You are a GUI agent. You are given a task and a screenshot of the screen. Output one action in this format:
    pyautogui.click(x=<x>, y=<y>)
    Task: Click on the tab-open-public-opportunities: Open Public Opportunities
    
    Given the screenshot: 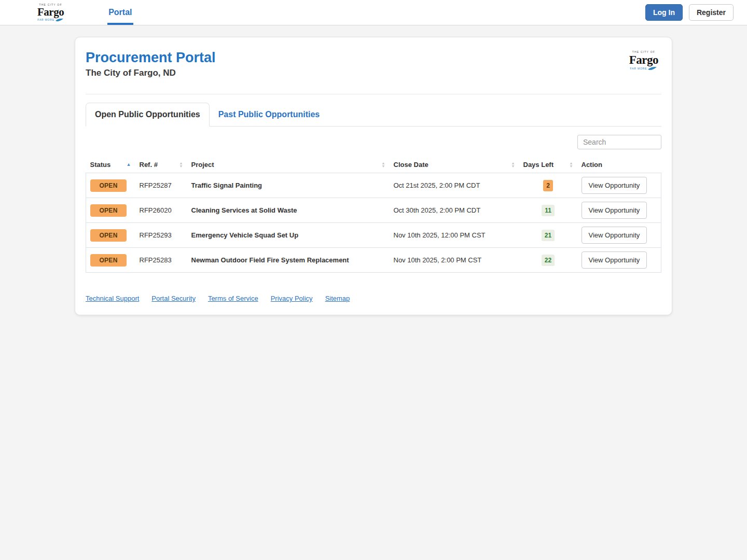 What is the action you would take?
    pyautogui.click(x=147, y=115)
    